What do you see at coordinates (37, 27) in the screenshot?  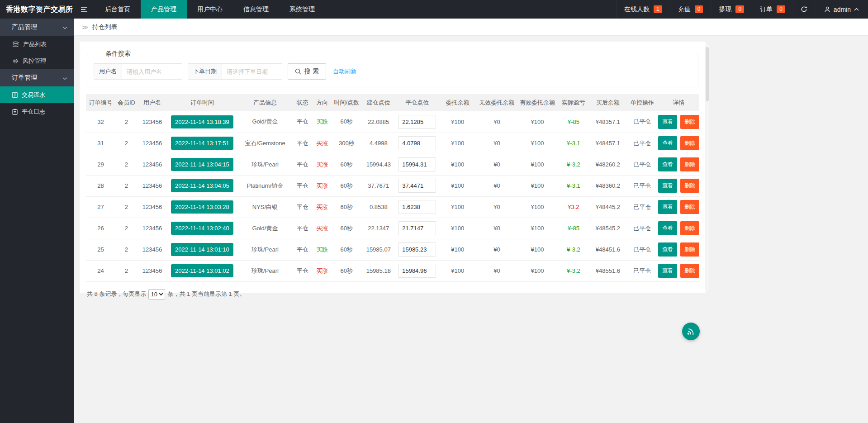 I see `sidebar-group-产品管理: 产品管理` at bounding box center [37, 27].